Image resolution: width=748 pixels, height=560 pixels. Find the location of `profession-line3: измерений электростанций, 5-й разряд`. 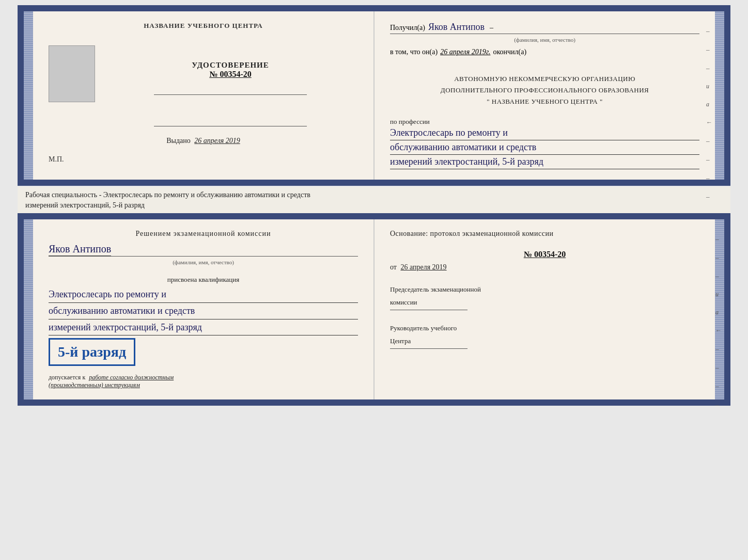

profession-line3: измерений электростанций, 5-й разряд is located at coordinates (544, 162).